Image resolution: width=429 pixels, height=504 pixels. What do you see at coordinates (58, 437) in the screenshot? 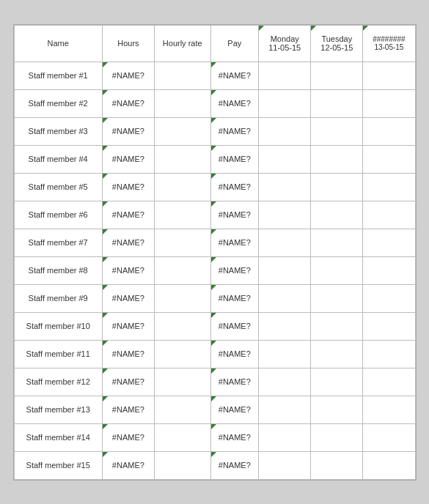
I see `cell-name: Staff member #14` at bounding box center [58, 437].